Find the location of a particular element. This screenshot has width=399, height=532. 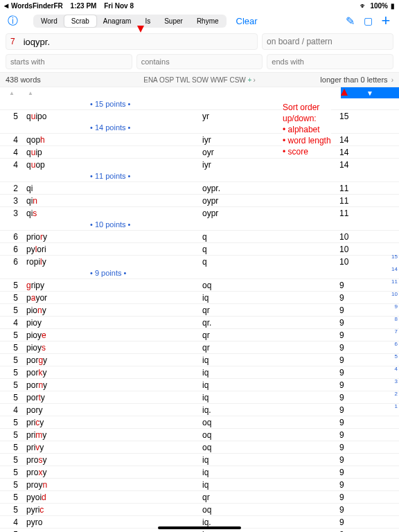

table-row: 5portyiq9 is located at coordinates (200, 397).